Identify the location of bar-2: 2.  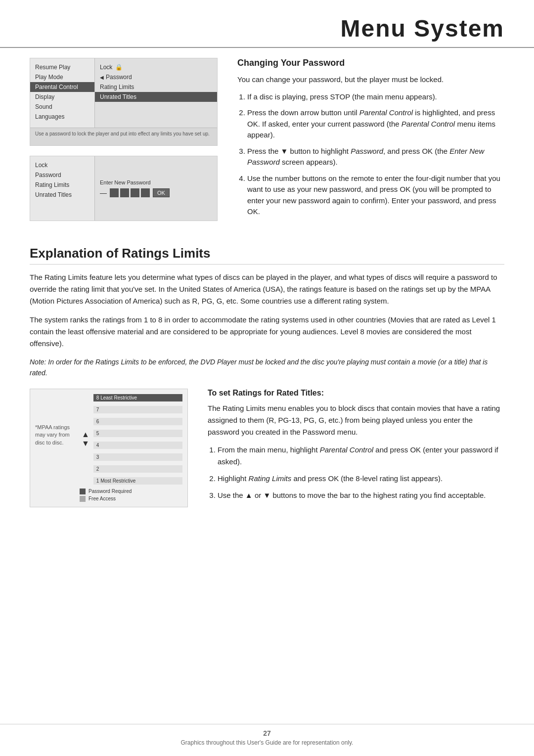
(138, 469).